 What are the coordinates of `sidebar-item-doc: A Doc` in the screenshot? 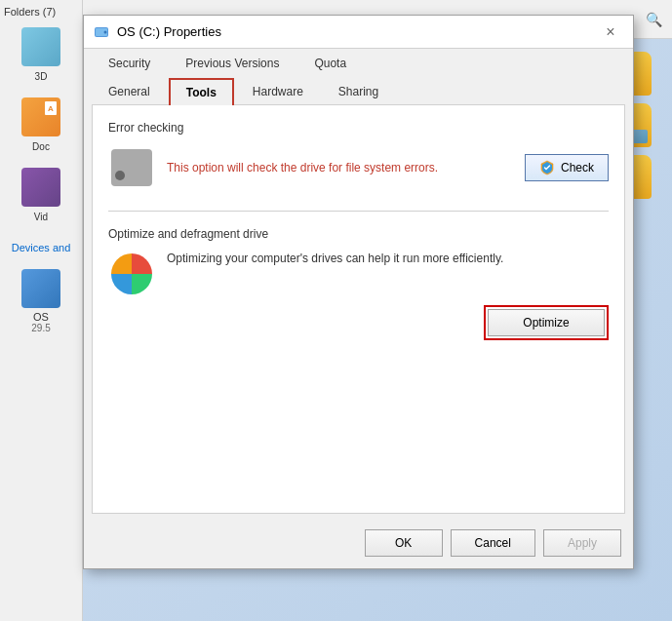 It's located at (41, 125).